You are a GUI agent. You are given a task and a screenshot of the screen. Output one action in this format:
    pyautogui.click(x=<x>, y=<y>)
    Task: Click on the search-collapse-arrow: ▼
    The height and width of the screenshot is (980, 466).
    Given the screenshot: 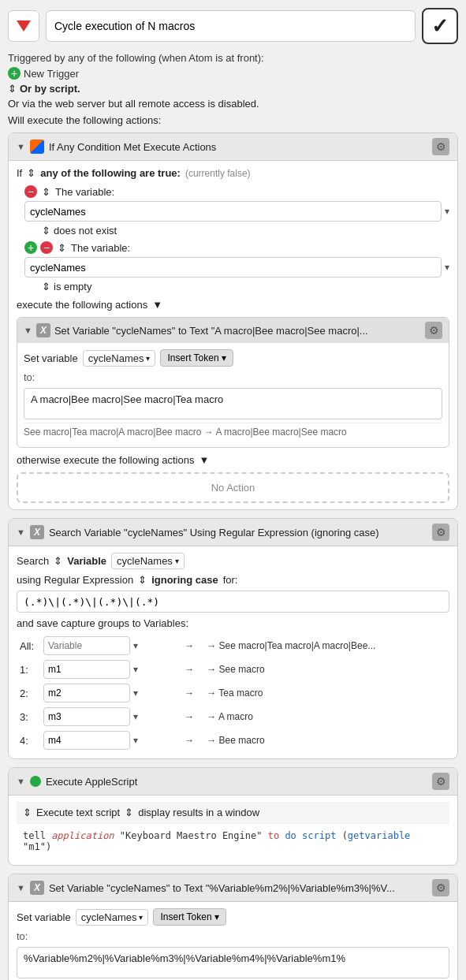 What is the action you would take?
    pyautogui.click(x=21, y=532)
    